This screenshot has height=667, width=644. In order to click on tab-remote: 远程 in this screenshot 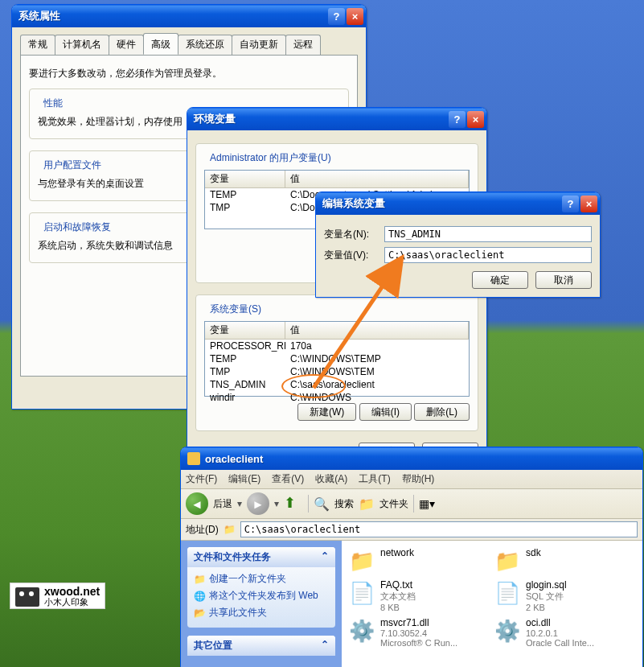, I will do `click(303, 45)`.